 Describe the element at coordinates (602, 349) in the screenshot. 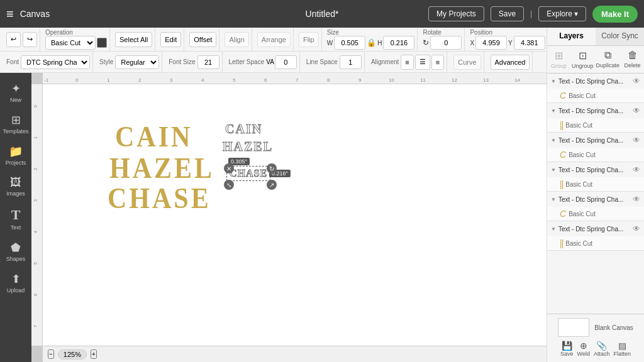

I see `attach-button: 📎 Attach` at that location.